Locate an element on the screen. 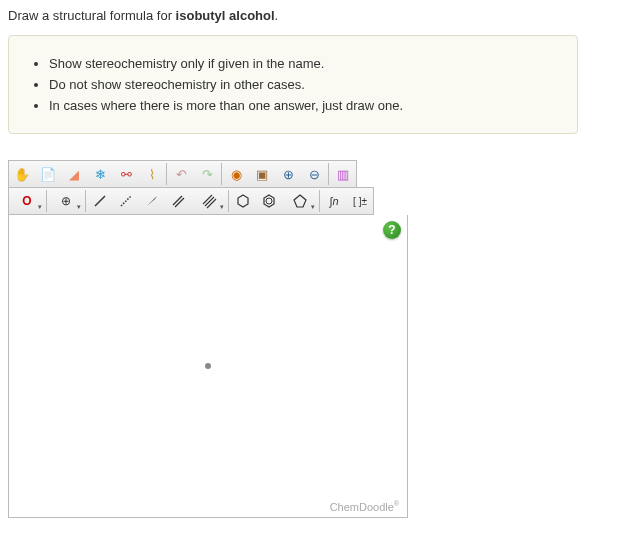 This screenshot has width=632, height=550. hand-icon: ✋ is located at coordinates (22, 174).